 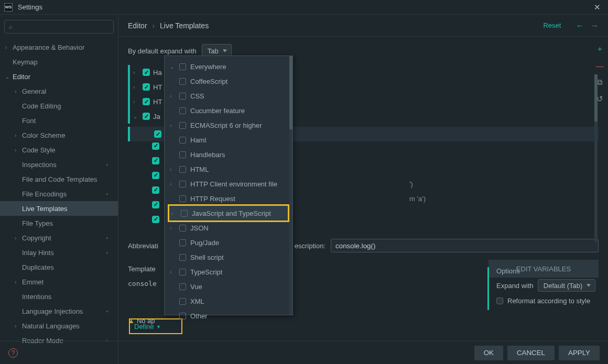 What do you see at coordinates (59, 326) in the screenshot?
I see `sidebar-item: ›Natural Languages` at bounding box center [59, 326].